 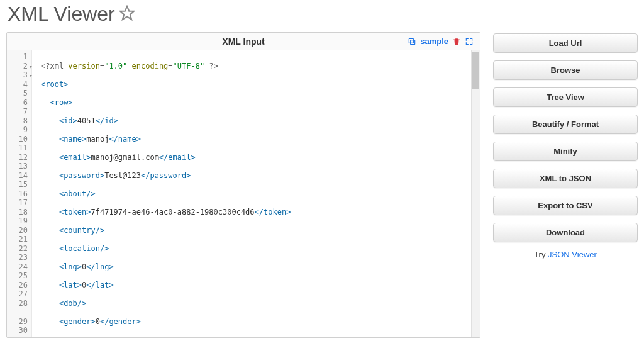 I want to click on panel-actions: sample, so click(x=440, y=42).